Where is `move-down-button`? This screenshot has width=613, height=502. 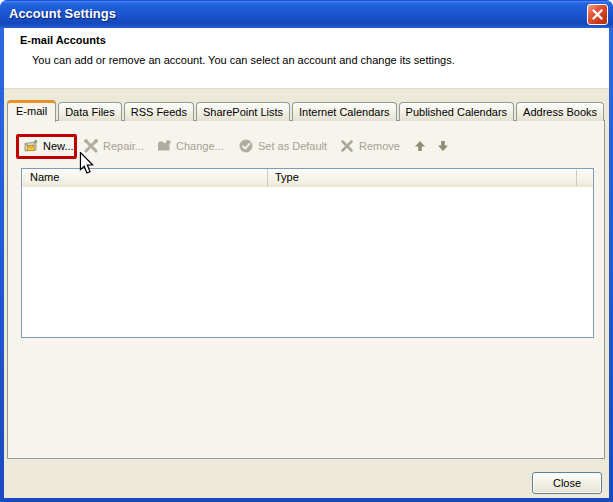 move-down-button is located at coordinates (443, 146).